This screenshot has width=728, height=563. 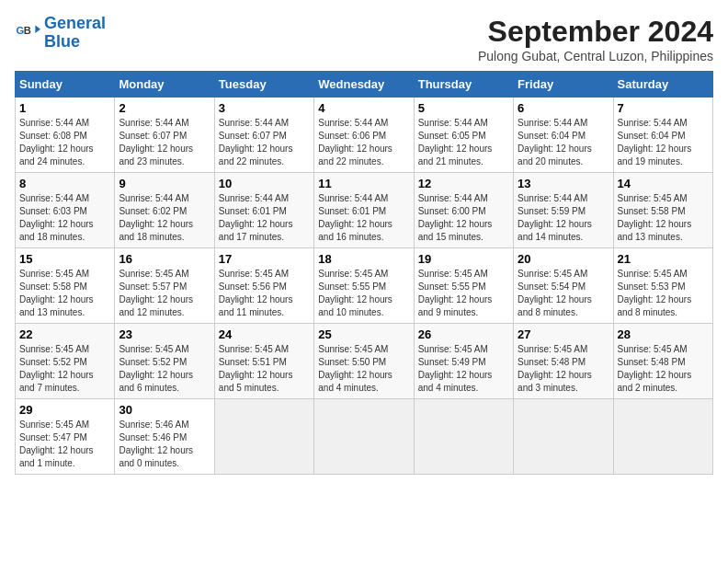 What do you see at coordinates (64, 143) in the screenshot?
I see `day-info: Sunrise: 5:44 AM Sunset: 6:08 PM Dayligh…` at bounding box center [64, 143].